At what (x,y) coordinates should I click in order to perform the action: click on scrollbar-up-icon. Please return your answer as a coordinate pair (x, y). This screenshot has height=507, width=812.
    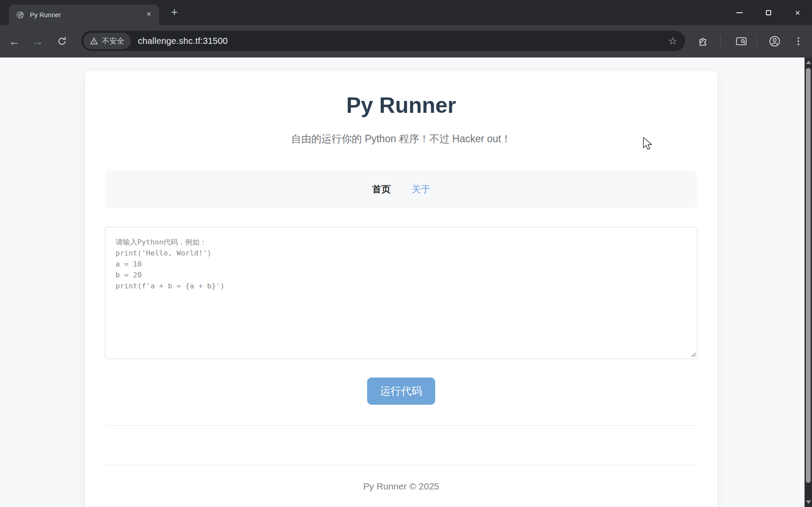
    Looking at the image, I should click on (808, 62).